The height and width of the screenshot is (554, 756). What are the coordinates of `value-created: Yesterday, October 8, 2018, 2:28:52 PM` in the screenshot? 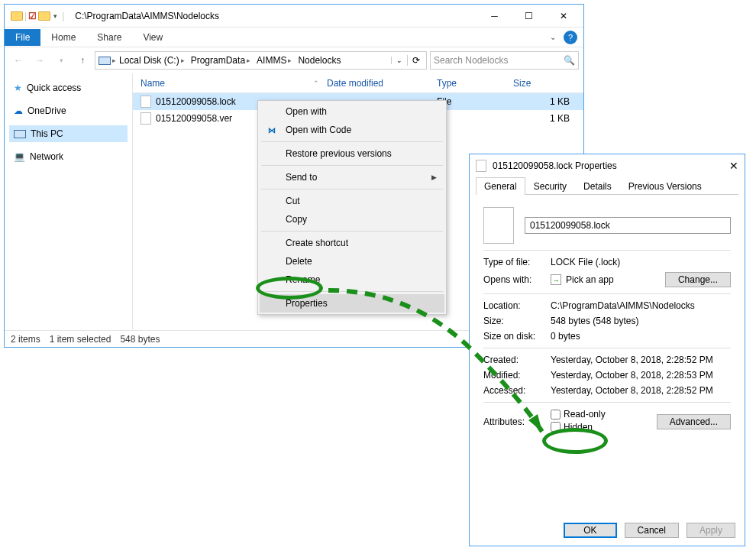 It's located at (641, 360).